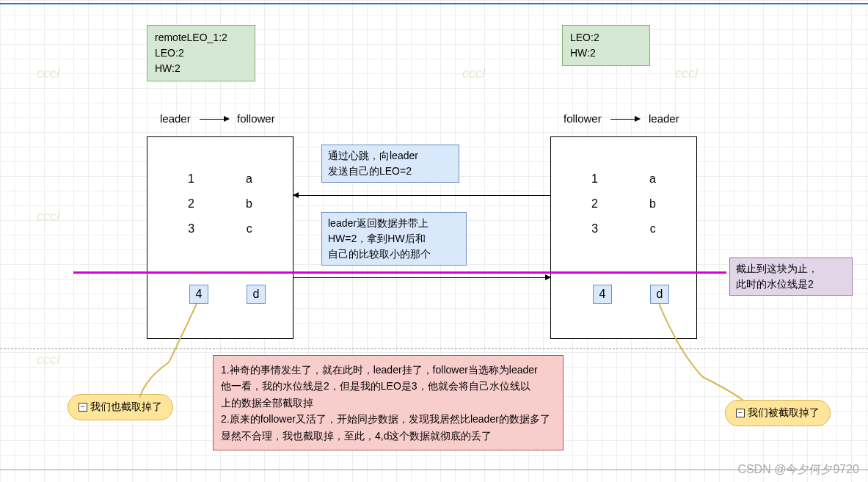 The height and width of the screenshot is (482, 868). I want to click on info-text: remoteLEO_1:2, so click(201, 38).